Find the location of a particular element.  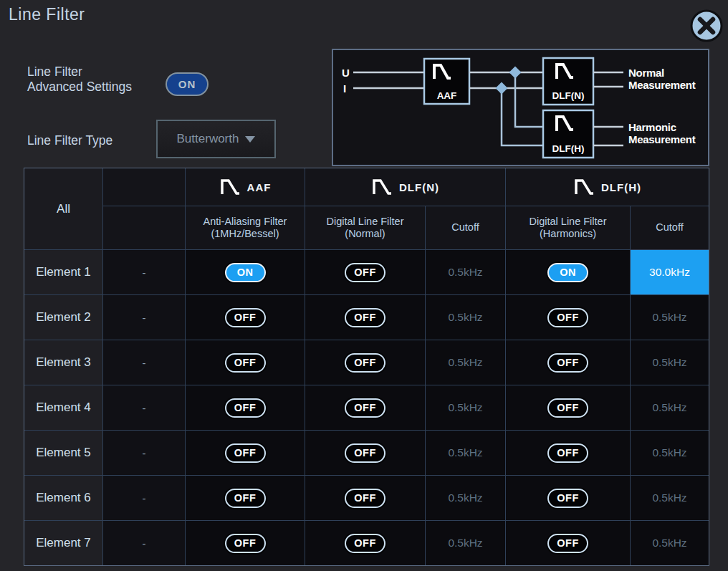

dlfh-group-header: DLF(H) is located at coordinates (608, 187).